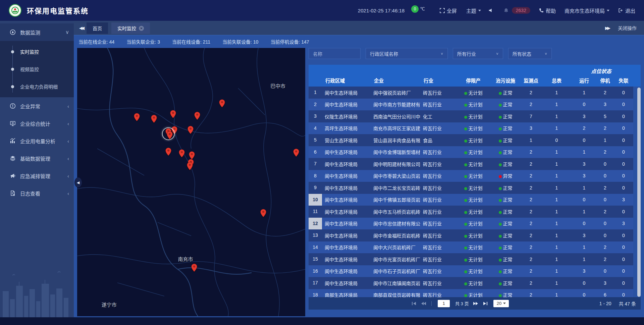 This screenshot has width=644, height=325. Describe the element at coordinates (471, 105) in the screenshot. I see `table-row: 2阆中生态环境局阆中市南方节能建材有砖瓦行业无计划正常21030` at that location.